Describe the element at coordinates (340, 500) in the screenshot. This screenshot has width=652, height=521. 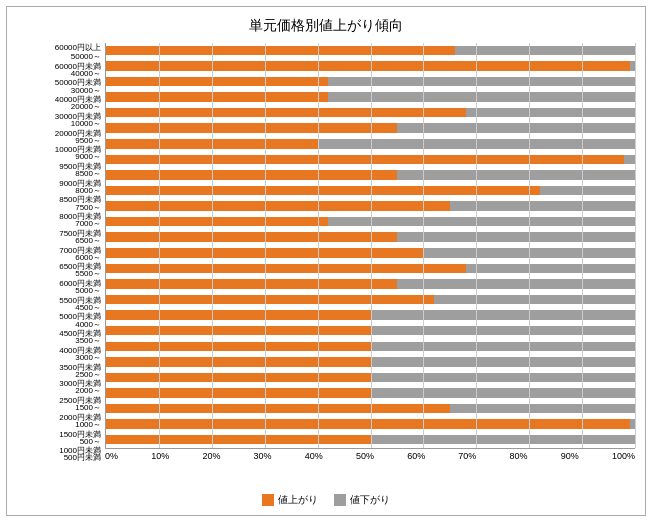
I see `legend-gray-box` at that location.